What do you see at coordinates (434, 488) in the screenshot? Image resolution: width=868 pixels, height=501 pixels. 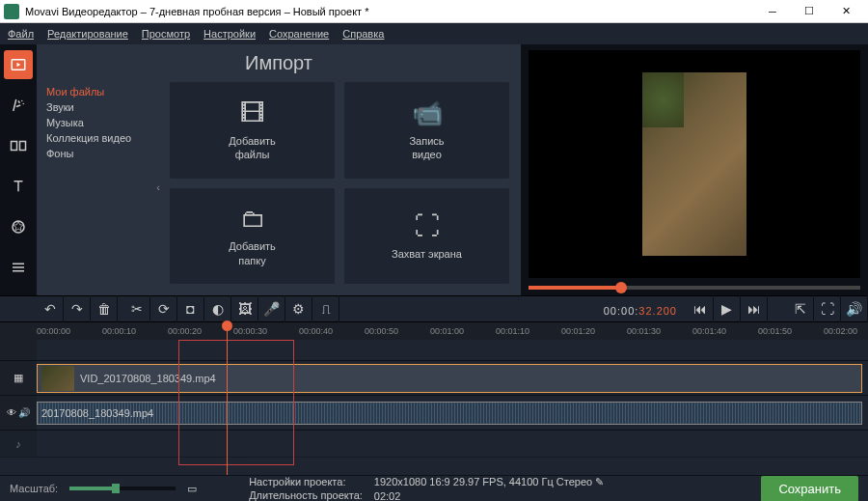 I see `statusbar: Масштаб: ▭ Настройки проекта: Длительнос…` at bounding box center [434, 488].